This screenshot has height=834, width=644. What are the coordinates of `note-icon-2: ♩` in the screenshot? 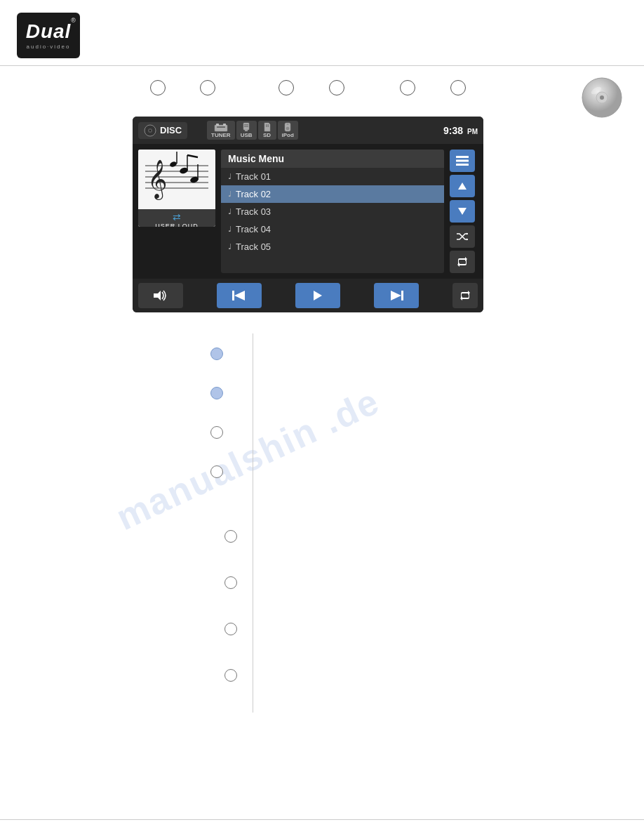 It's located at (230, 194).